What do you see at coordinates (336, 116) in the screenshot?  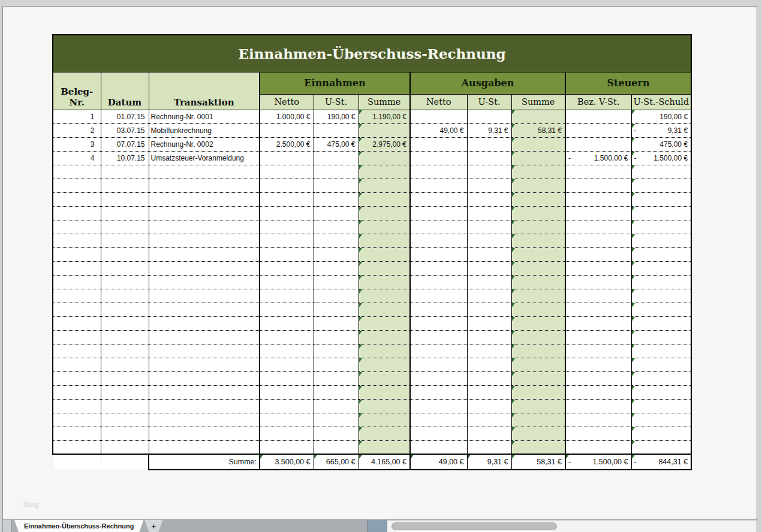 I see `cell-einnahmen-ust: 190,00 €` at bounding box center [336, 116].